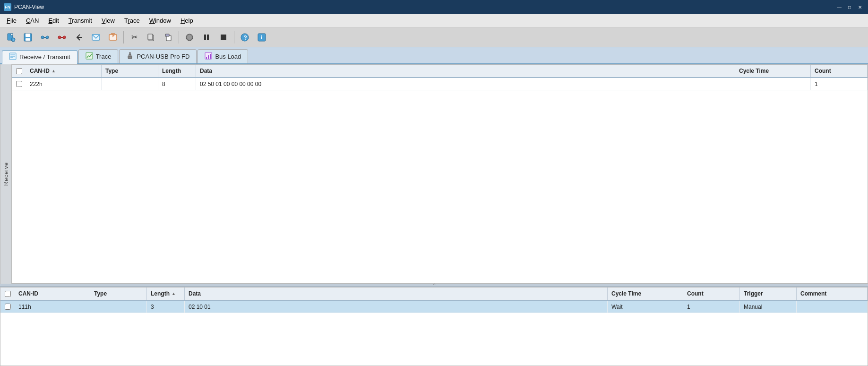 The image size is (868, 366). Describe the element at coordinates (832, 294) in the screenshot. I see `transmit-col-comment: Comment` at that location.